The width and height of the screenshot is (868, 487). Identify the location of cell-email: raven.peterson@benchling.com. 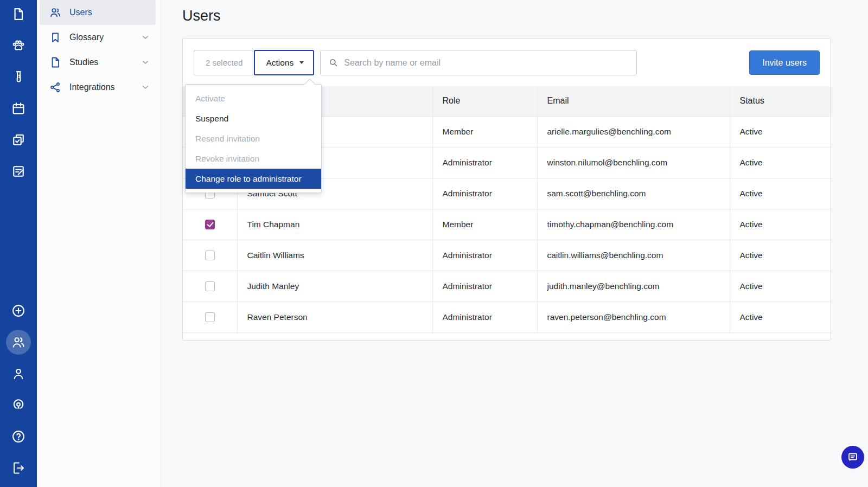
(634, 317).